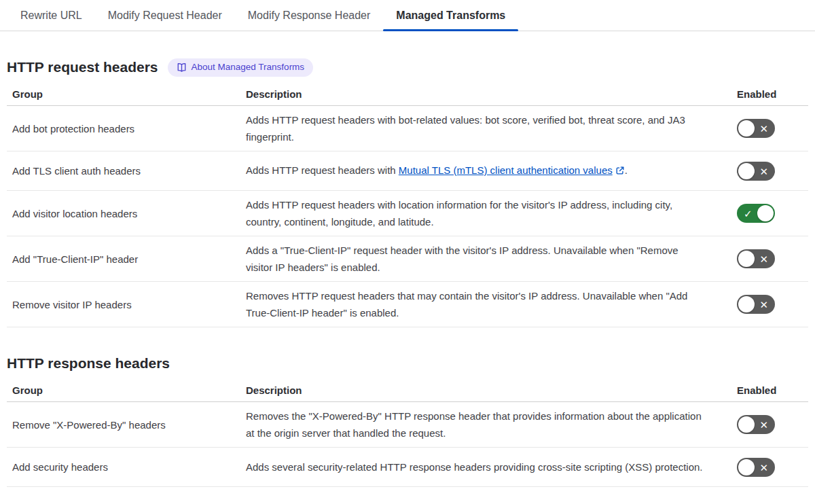 The width and height of the screenshot is (815, 504). Describe the element at coordinates (476, 259) in the screenshot. I see `description-cell: Adds a "True-Client-IP" request header w…` at that location.